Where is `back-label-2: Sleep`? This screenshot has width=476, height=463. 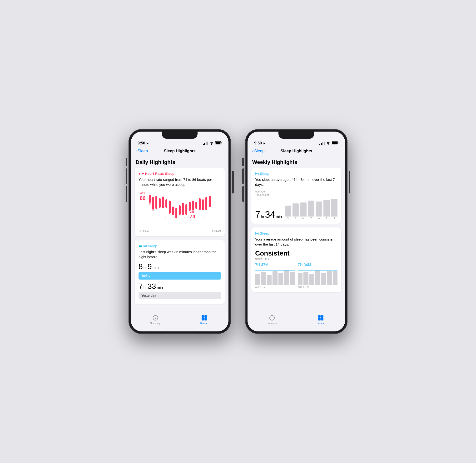 back-label-2: Sleep is located at coordinates (259, 151).